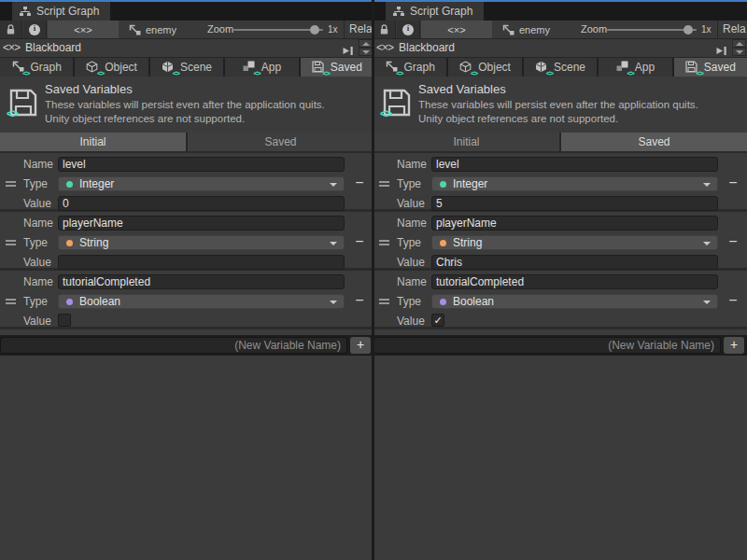 The width and height of the screenshot is (747, 560). Describe the element at coordinates (97, 185) in the screenshot. I see `type-dropdown-value: Integer` at that location.